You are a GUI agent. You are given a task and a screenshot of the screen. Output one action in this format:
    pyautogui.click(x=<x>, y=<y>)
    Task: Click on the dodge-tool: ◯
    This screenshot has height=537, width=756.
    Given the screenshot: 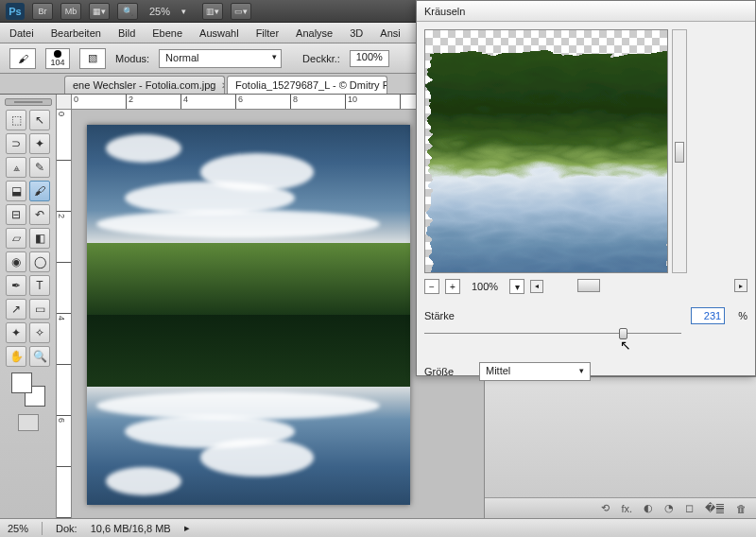 What is the action you would take?
    pyautogui.click(x=40, y=262)
    